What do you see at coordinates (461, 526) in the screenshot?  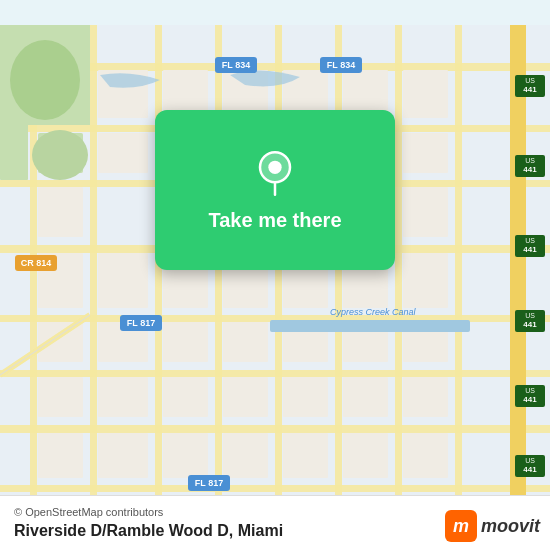 I see `moovit-icon-text: m` at bounding box center [461, 526].